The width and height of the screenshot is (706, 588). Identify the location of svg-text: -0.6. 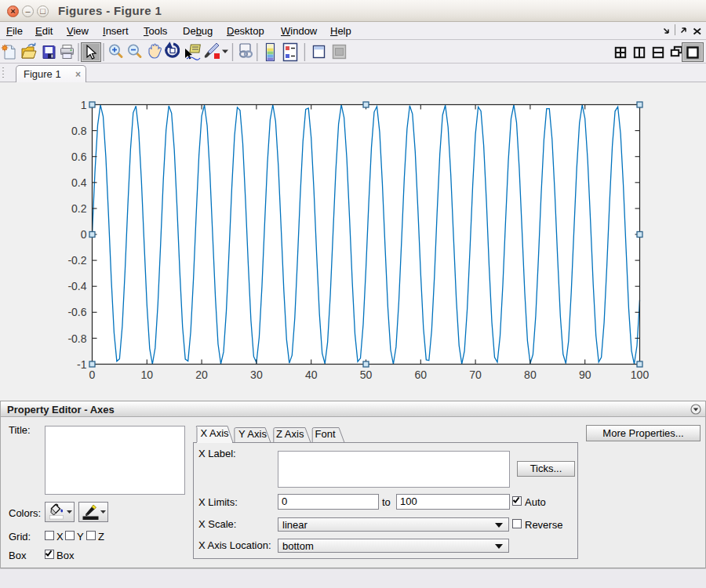
(77, 312).